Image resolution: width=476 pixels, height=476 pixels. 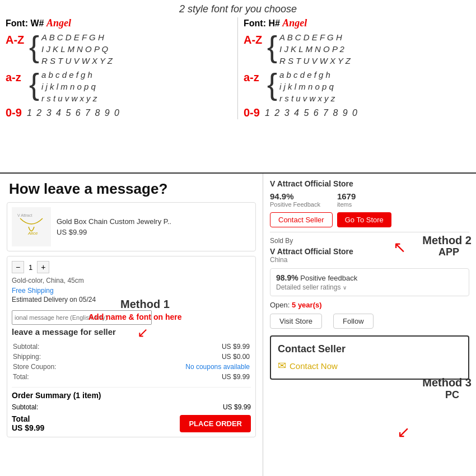 What do you see at coordinates (145, 305) in the screenshot?
I see `method1-annotation: Method 1` at bounding box center [145, 305].